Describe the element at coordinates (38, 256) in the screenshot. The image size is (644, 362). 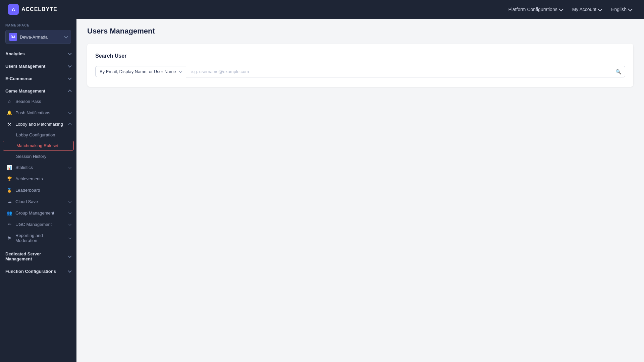
I see `dedicated-server-section: Dedicated Server Management` at that location.